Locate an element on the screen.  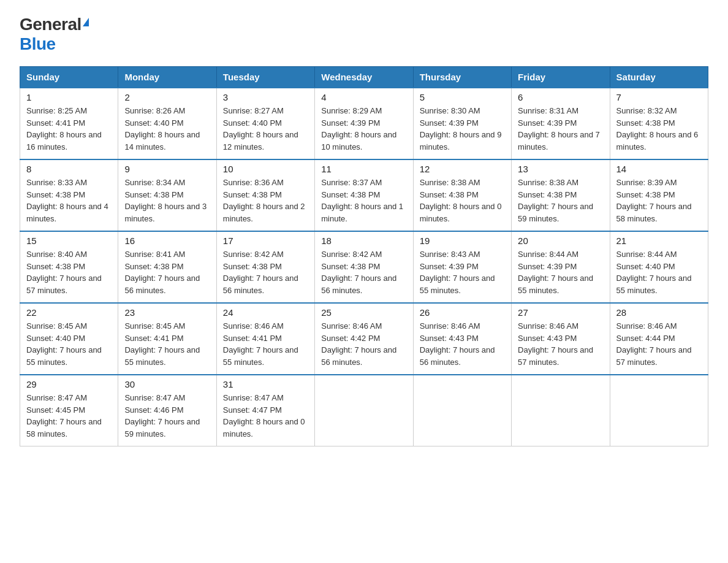
day-of-week-header: Sunday is located at coordinates (69, 77).